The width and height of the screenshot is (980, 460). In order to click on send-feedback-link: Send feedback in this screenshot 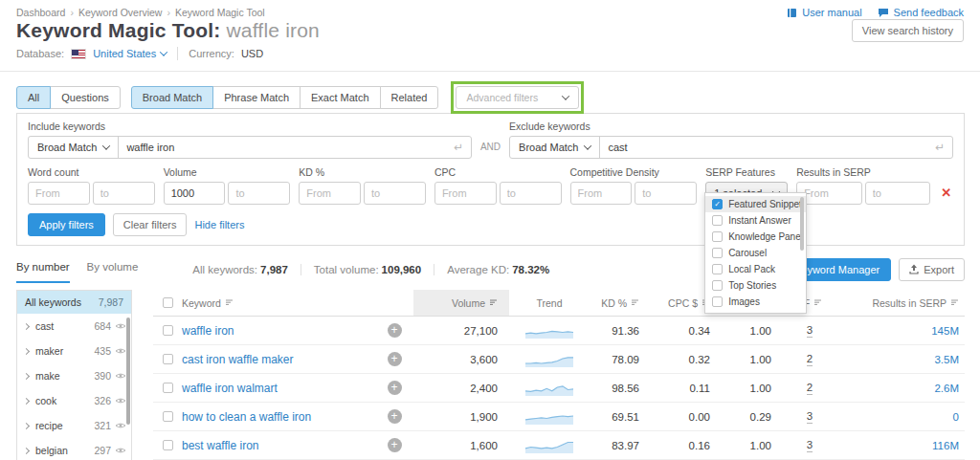, I will do `click(921, 12)`.